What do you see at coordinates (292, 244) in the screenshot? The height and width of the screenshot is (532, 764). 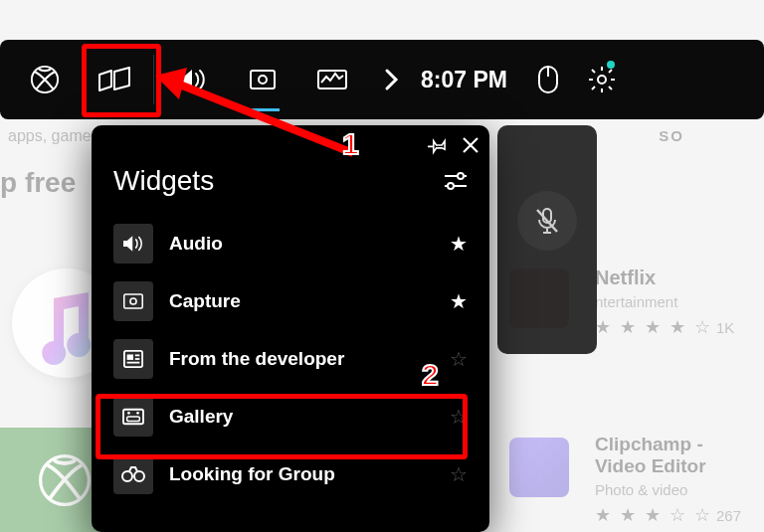 I see `widget-item-audio: Audio ★` at bounding box center [292, 244].